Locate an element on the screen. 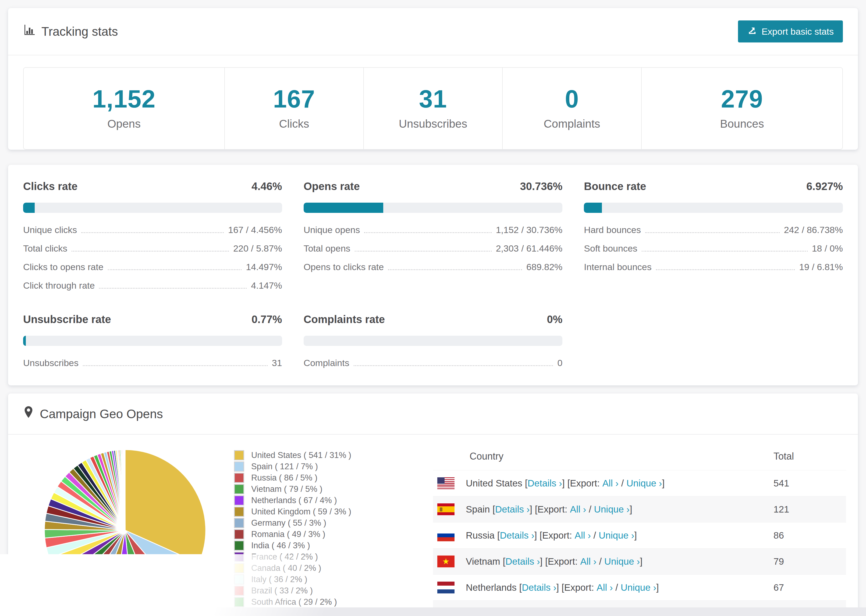 The image size is (866, 616). rate-row: Unsubscribes31 is located at coordinates (153, 363).